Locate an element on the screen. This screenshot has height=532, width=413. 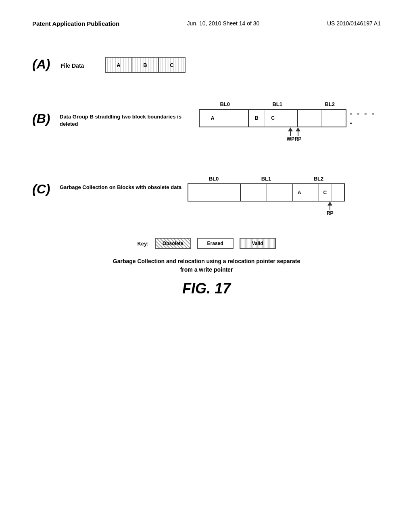
rp-arrow-icon-b is located at coordinates (298, 129).